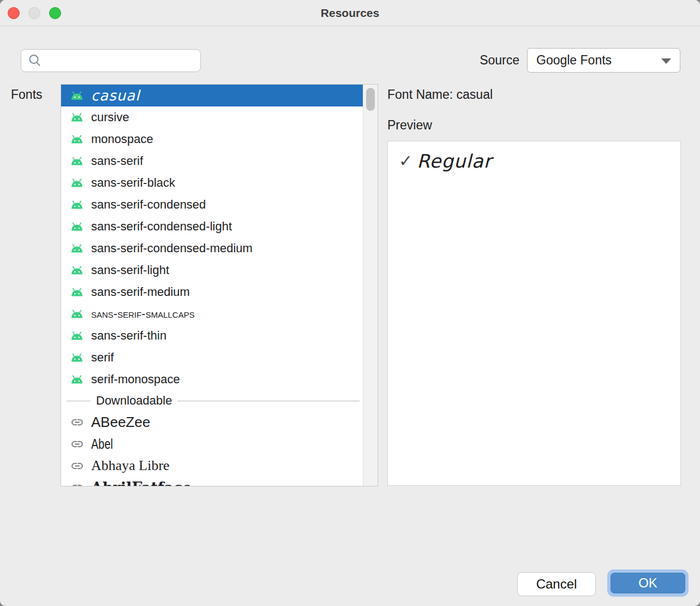 This screenshot has height=606, width=700. Describe the element at coordinates (212, 117) in the screenshot. I see `font-list-item: cursive` at that location.